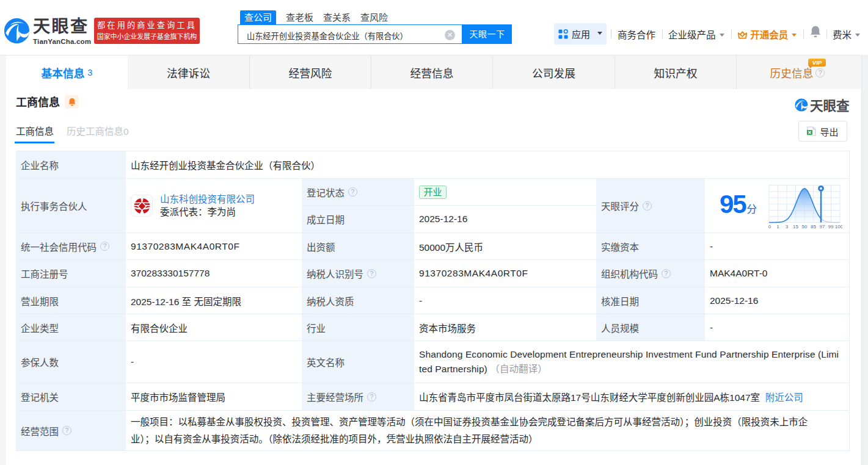 Image resolution: width=868 pixels, height=465 pixels. I want to click on svg-text: 100, so click(839, 226).